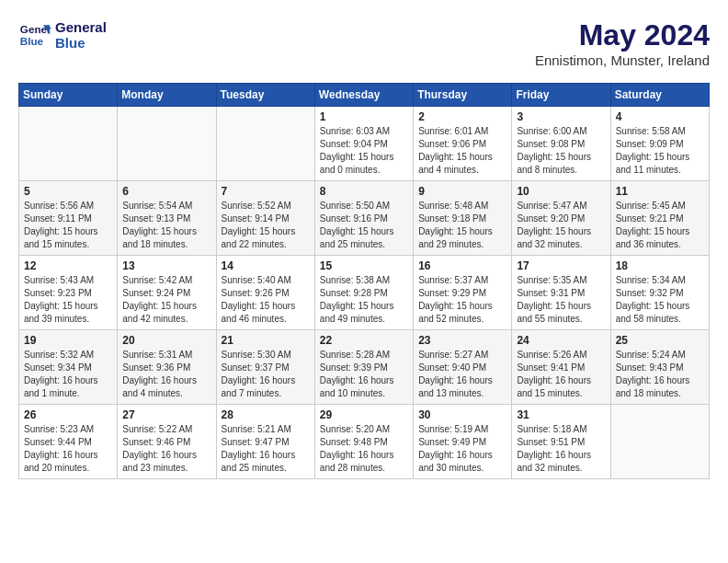 The height and width of the screenshot is (563, 728). I want to click on day-info: Sunrise: 5:28 AM Sunset: 9:39 PM Dayligh…, so click(364, 374).